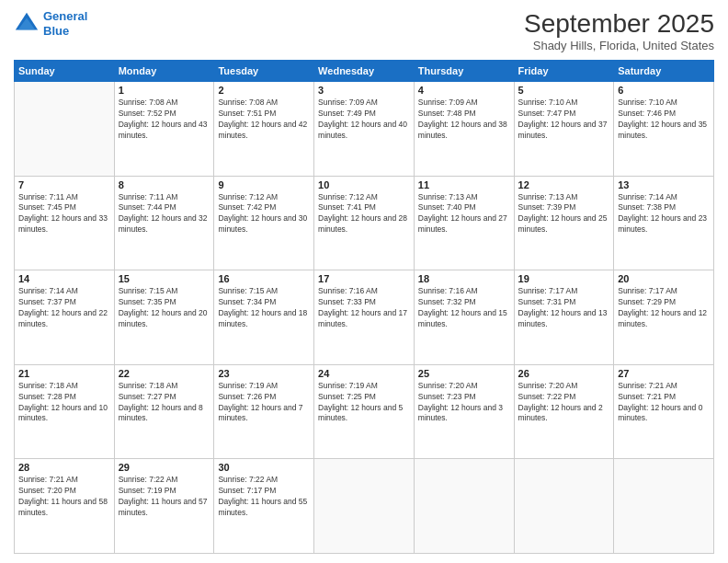 The image size is (728, 563). Describe the element at coordinates (164, 318) in the screenshot. I see `calendar-cell: 15Sunrise: 7:15 AMSunset: 7:35 PMDayligh…` at that location.